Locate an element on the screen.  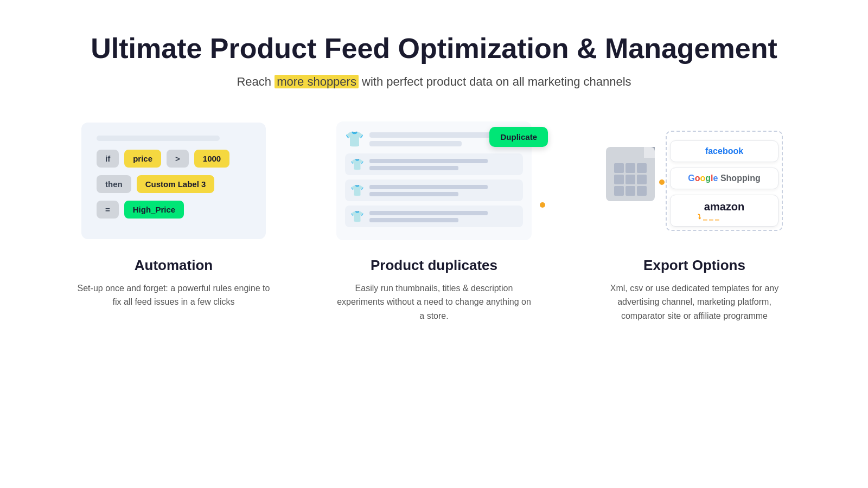
connector-dot is located at coordinates (542, 205).